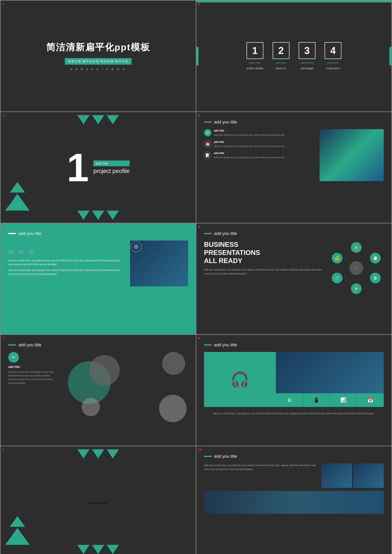  What do you see at coordinates (343, 400) in the screenshot?
I see `icon-tile-chart: 📊` at bounding box center [343, 400].